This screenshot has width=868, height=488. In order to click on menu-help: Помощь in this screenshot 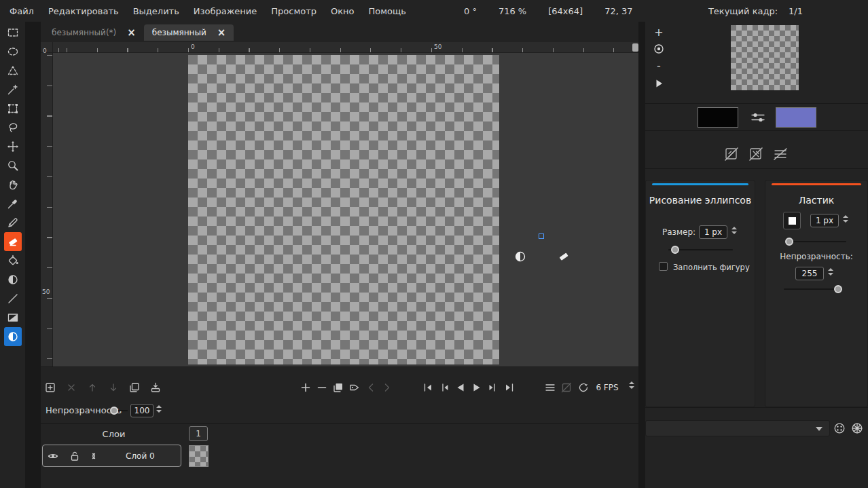, I will do `click(387, 11)`.